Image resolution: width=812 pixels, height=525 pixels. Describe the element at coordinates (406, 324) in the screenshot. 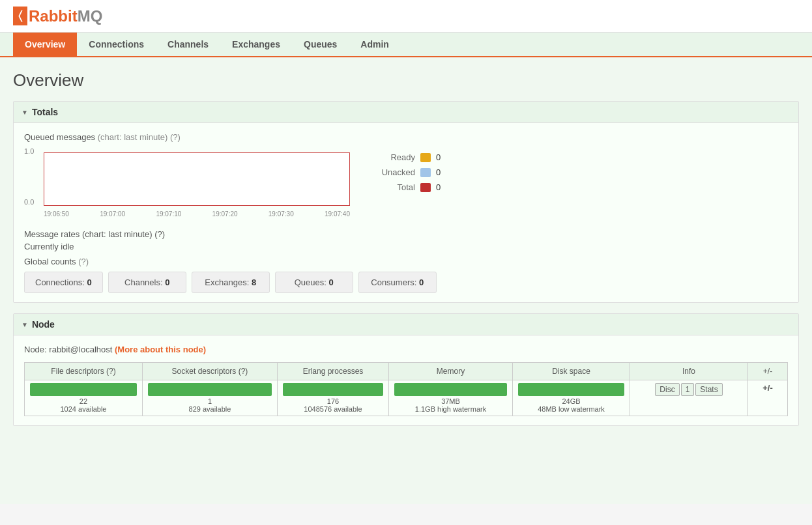

I see `node-header: ▼ Node` at that location.